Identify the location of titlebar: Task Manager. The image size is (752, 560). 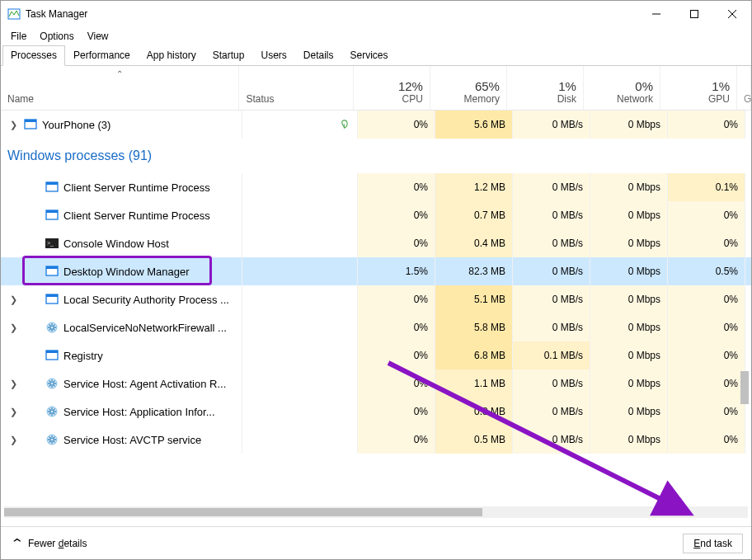
(376, 14).